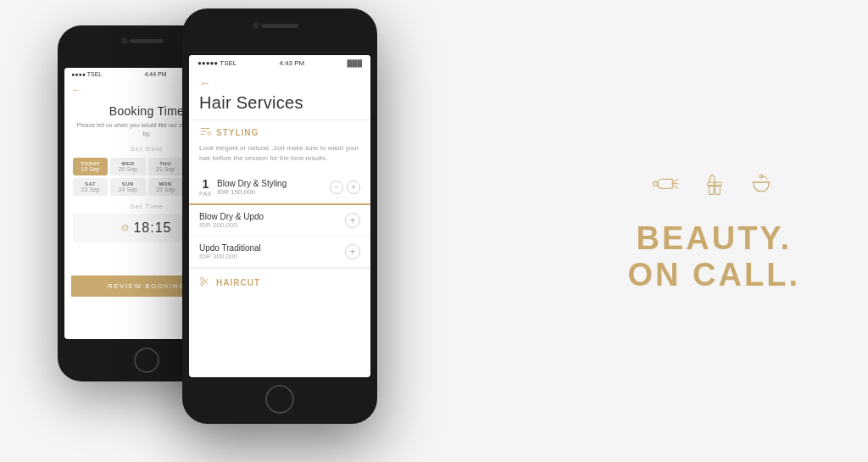 This screenshot has height=462, width=868. Describe the element at coordinates (353, 187) in the screenshot. I see `increment-button: +` at that location.